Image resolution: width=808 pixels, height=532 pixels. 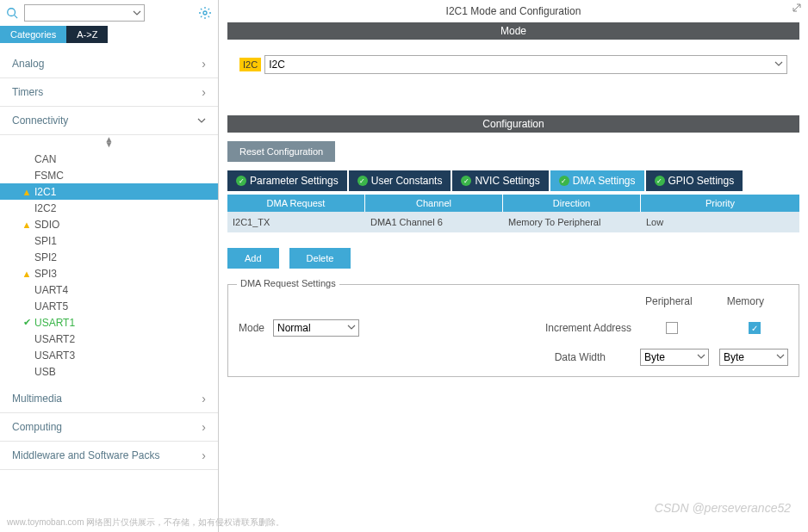 I want to click on periph-fsmc: FSMC, so click(x=109, y=176).